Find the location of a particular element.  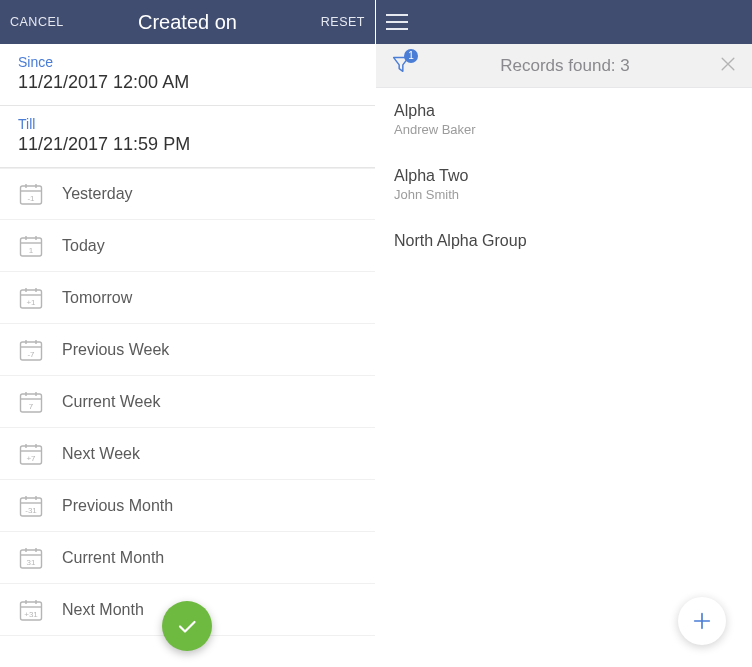

calendar-icon: +1 is located at coordinates (31, 298).